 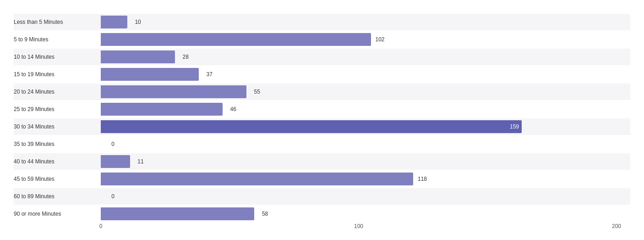 What do you see at coordinates (174, 92) in the screenshot?
I see `bar-fill: 55` at bounding box center [174, 92].